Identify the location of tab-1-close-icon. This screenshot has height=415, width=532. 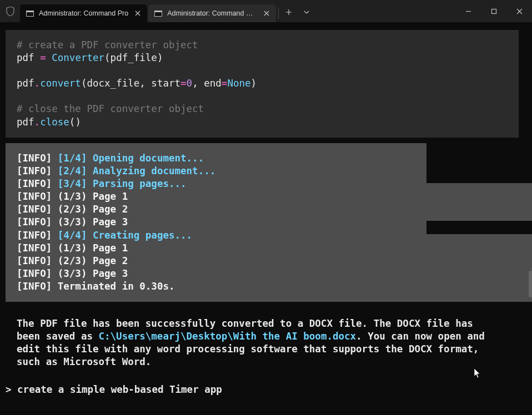
(138, 13).